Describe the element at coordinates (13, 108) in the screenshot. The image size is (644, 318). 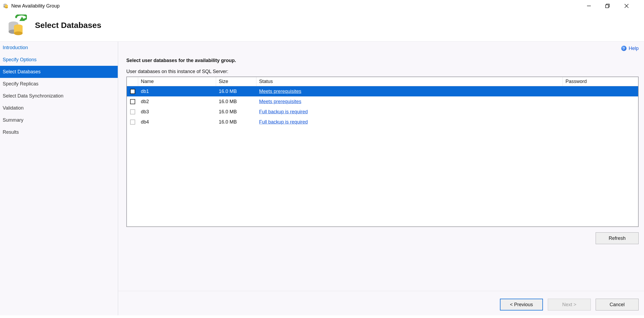
I see `sidebar-item-label: Validation` at that location.